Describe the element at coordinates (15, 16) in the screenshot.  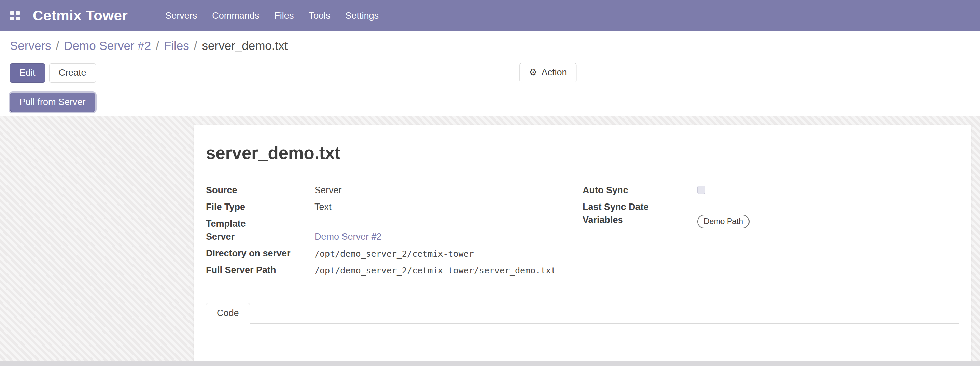
I see `apps-grid-icon` at that location.